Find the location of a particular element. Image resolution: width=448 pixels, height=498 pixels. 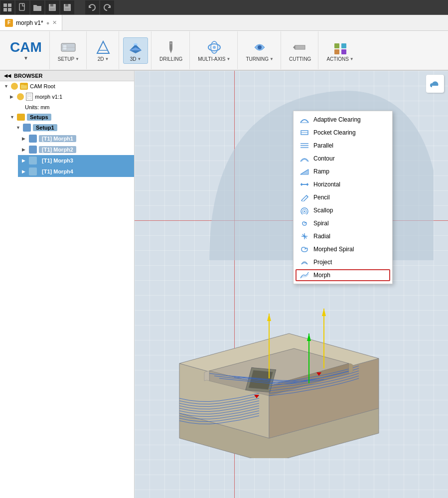

multi-axis-button: MULTI-AXIS ▼ is located at coordinates (214, 51).